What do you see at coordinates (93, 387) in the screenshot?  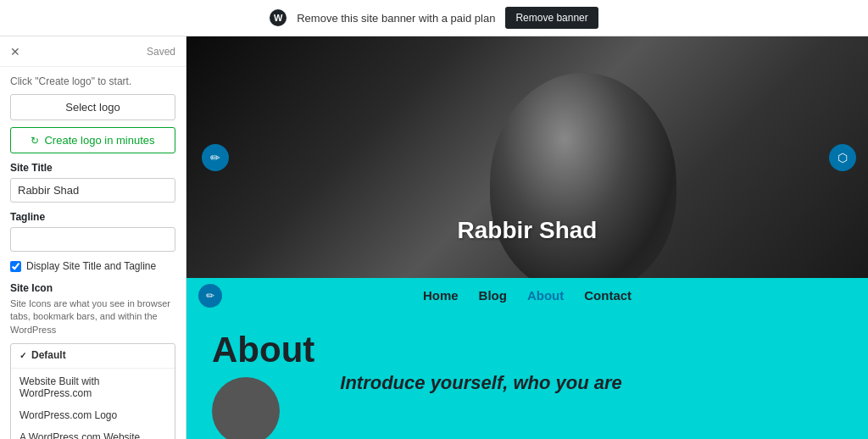 I see `dropdown-item-1: Website Built with WordPress.com` at bounding box center [93, 387].